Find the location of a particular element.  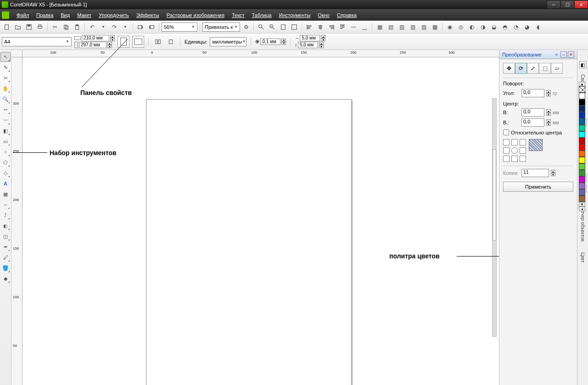

ellipse-tool: ○ is located at coordinates (6, 152).